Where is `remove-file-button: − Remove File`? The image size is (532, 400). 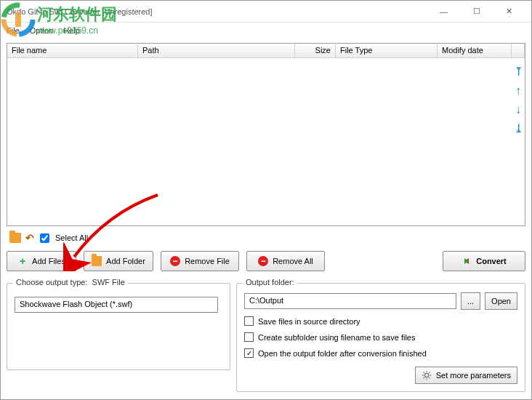 remove-file-button: − Remove File is located at coordinates (200, 261).